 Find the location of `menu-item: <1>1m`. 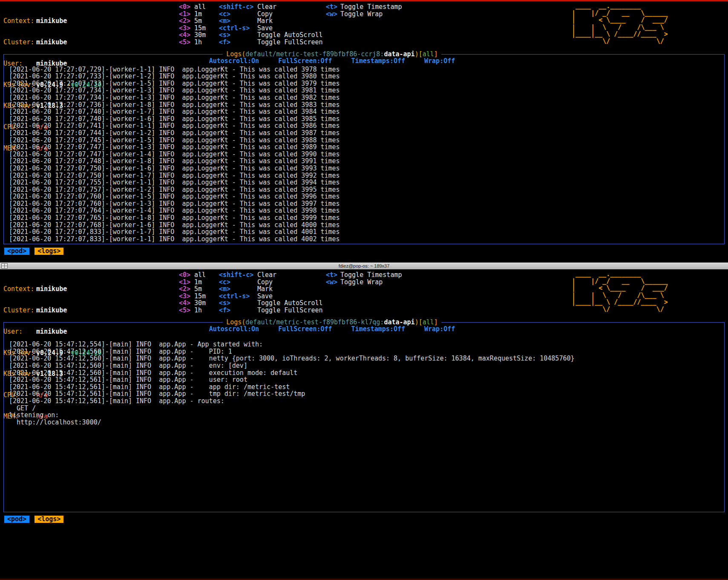

menu-item: <1>1m is located at coordinates (193, 14).